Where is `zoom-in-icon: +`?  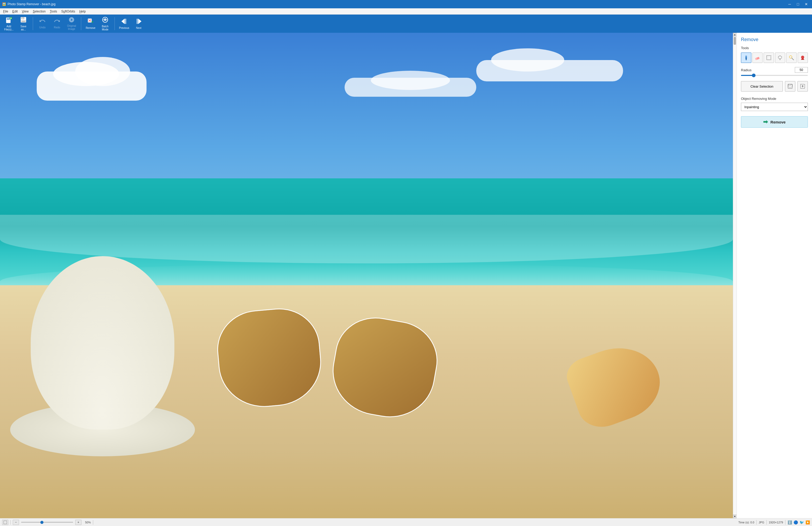
zoom-in-icon: + is located at coordinates (78, 522).